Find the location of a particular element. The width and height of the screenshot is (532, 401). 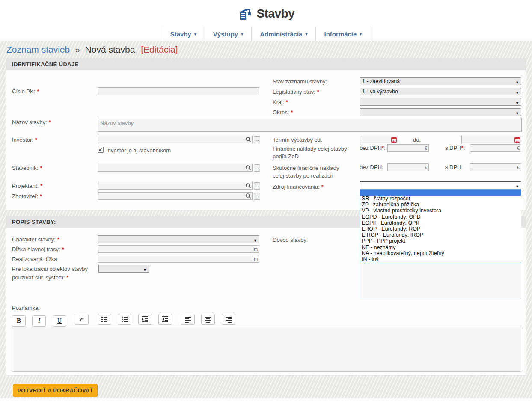

investor-label: Investor: is located at coordinates (23, 140).